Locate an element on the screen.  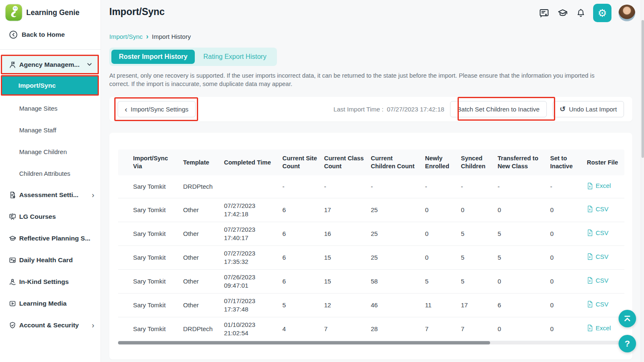
sidebar-item-agency-management: Agency Managem... is located at coordinates (50, 64).